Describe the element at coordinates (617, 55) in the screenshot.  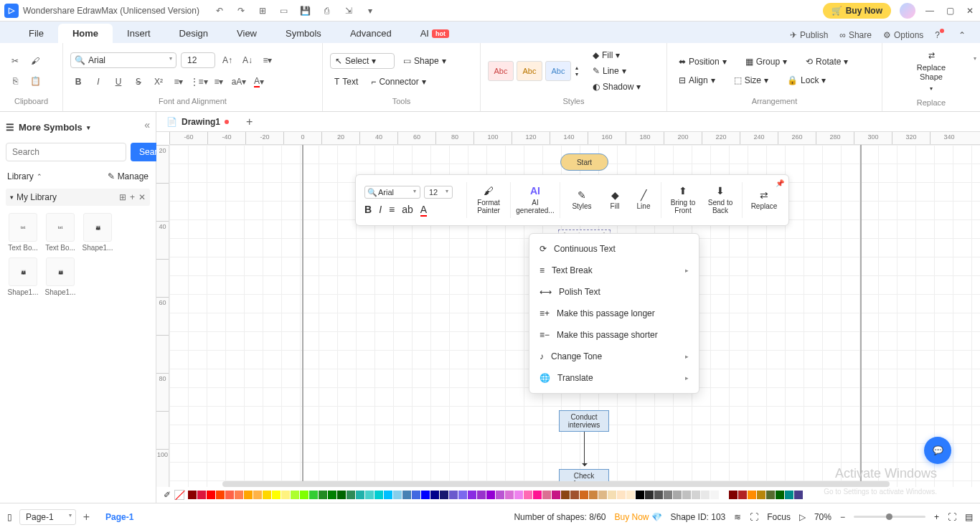
I see `fill-button: ◆ Fill▾` at that location.